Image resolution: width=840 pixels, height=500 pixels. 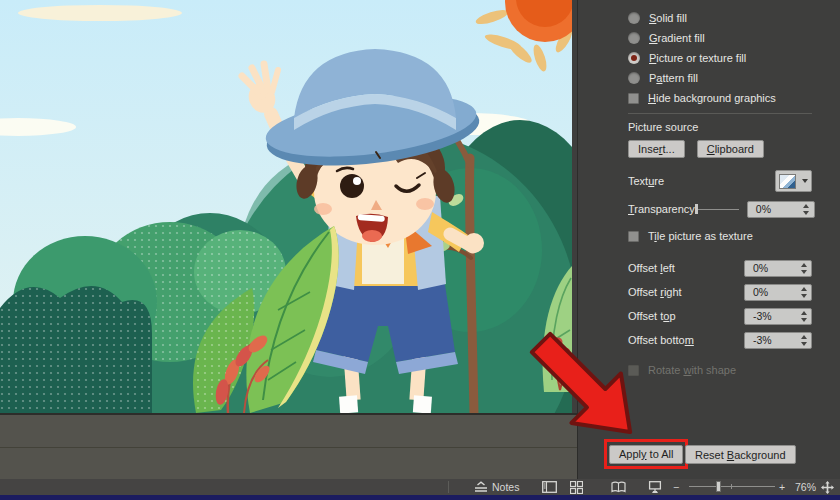 What do you see at coordinates (720, 209) in the screenshot?
I see `transparency-row: Transparency 0%` at bounding box center [720, 209].